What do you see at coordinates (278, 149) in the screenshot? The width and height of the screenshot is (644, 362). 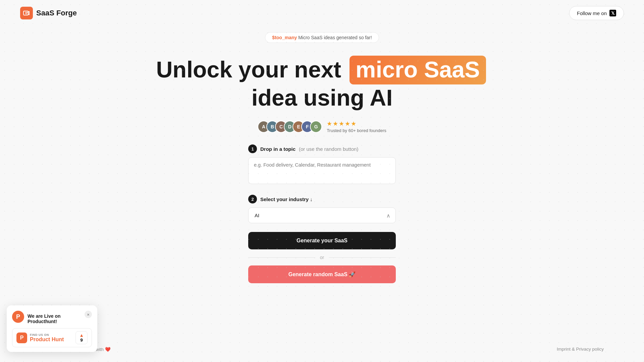 I see `step1-title: Drop in a topic` at bounding box center [278, 149].